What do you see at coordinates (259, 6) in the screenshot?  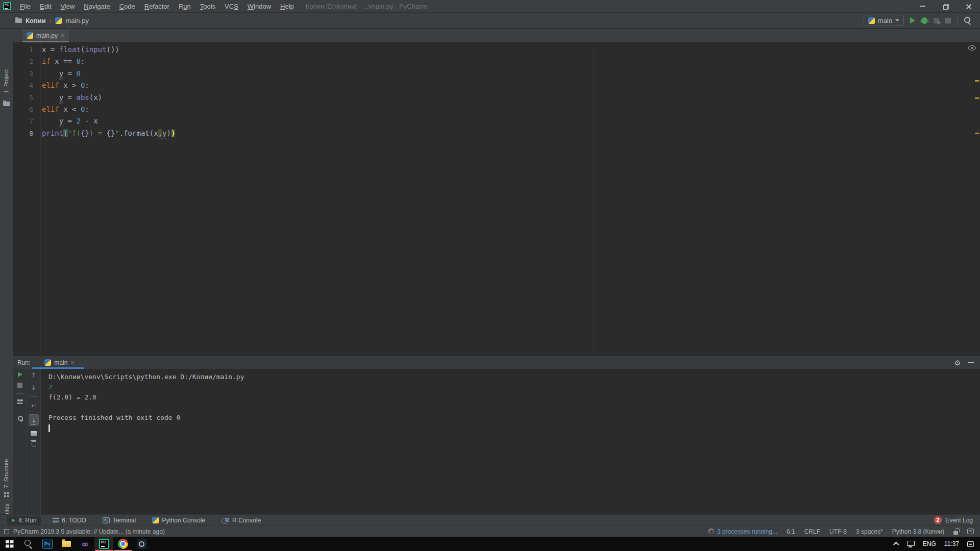 I see `menu-window: Window` at bounding box center [259, 6].